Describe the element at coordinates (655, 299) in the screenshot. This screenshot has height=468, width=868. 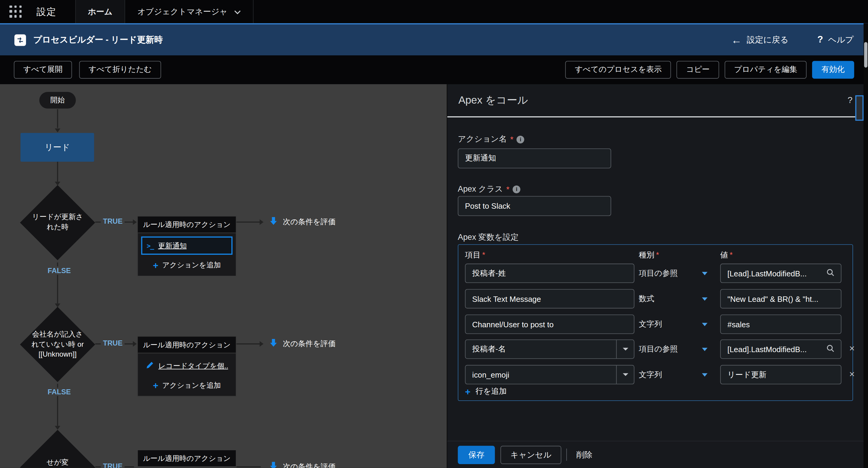
I see `variable-row: Slack Text Message 数式 "New Lead" & BR() …` at that location.